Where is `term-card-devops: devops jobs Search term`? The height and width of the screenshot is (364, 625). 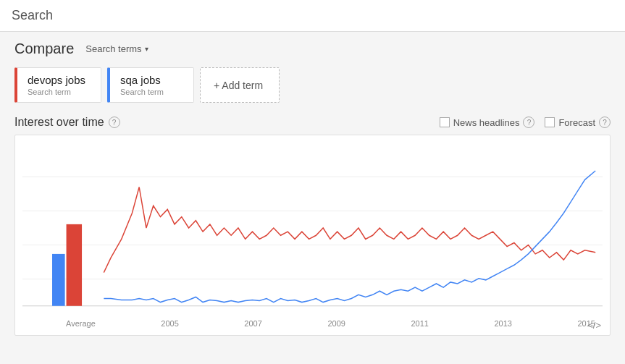
term-card-devops: devops jobs Search term is located at coordinates (58, 85).